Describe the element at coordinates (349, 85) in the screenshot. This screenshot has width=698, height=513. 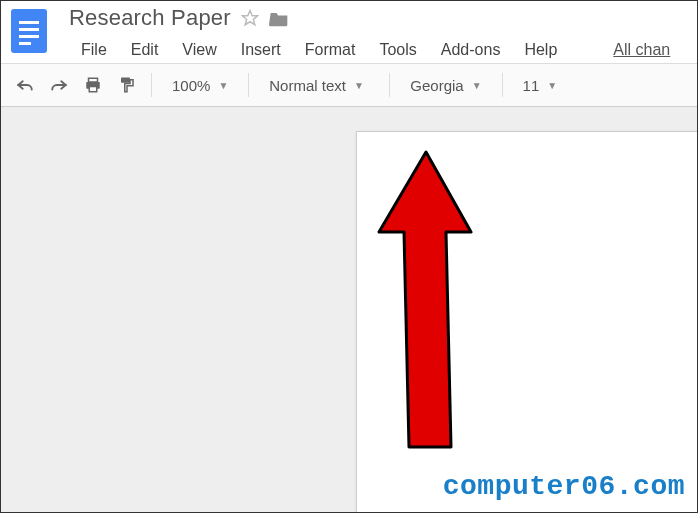
I see `toolbar: 100% ▼ Normal text ▼ Georgia ▼ 11 ▼` at that location.